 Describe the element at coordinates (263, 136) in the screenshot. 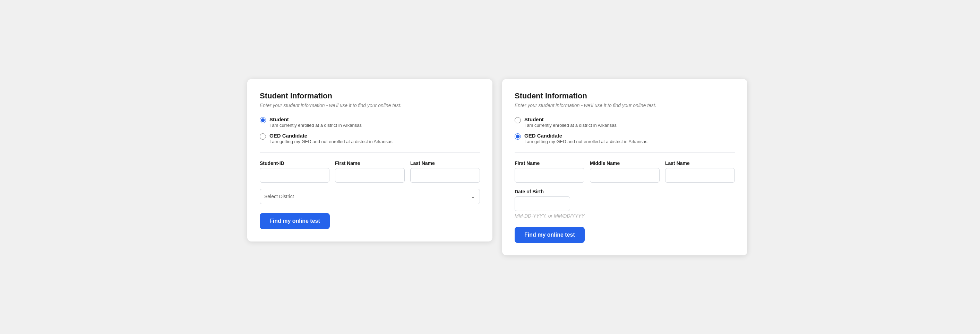

I see `card1-radio-ged` at that location.